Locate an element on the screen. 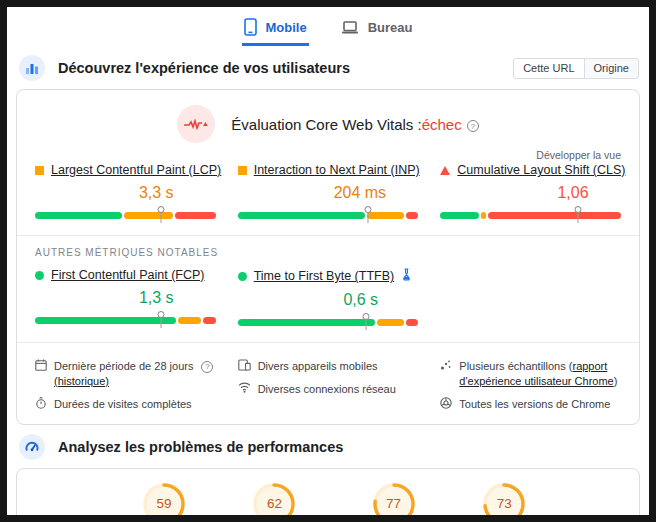 This screenshot has width=656, height=522. experimental-flask-icon is located at coordinates (406, 276).